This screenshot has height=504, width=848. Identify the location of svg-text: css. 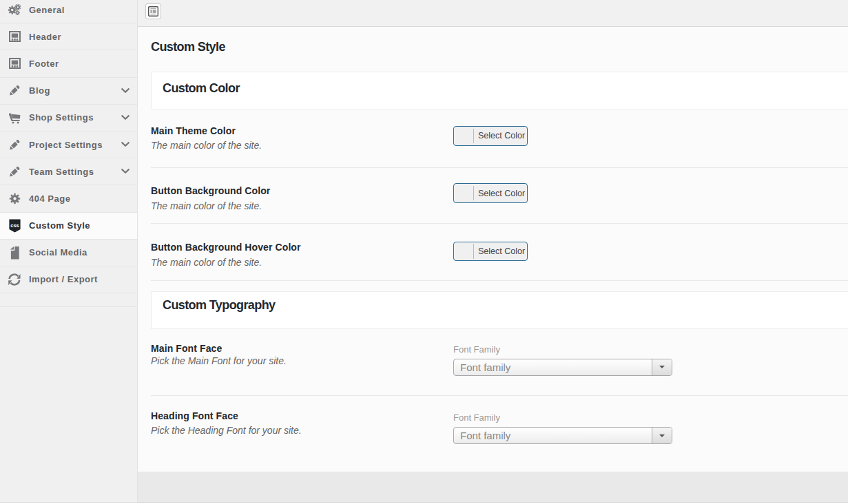
(15, 226).